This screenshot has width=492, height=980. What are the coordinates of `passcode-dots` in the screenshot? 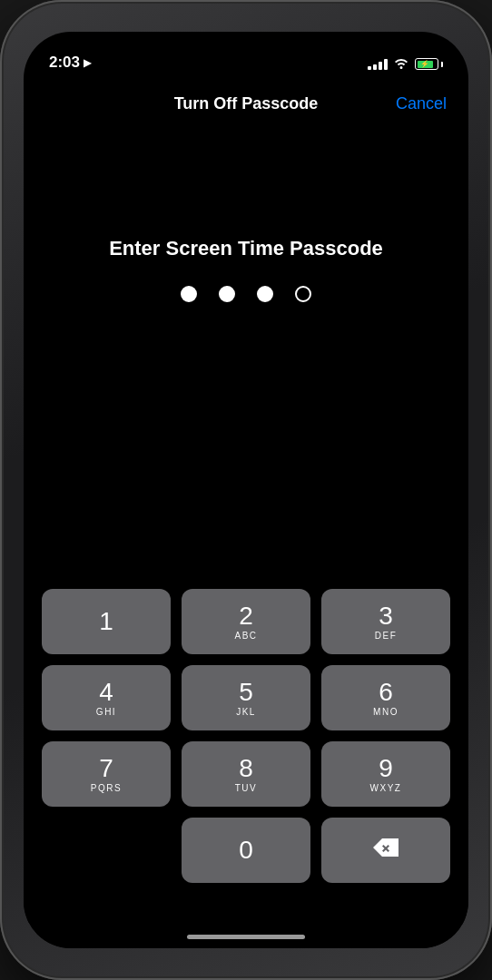 It's located at (246, 294).